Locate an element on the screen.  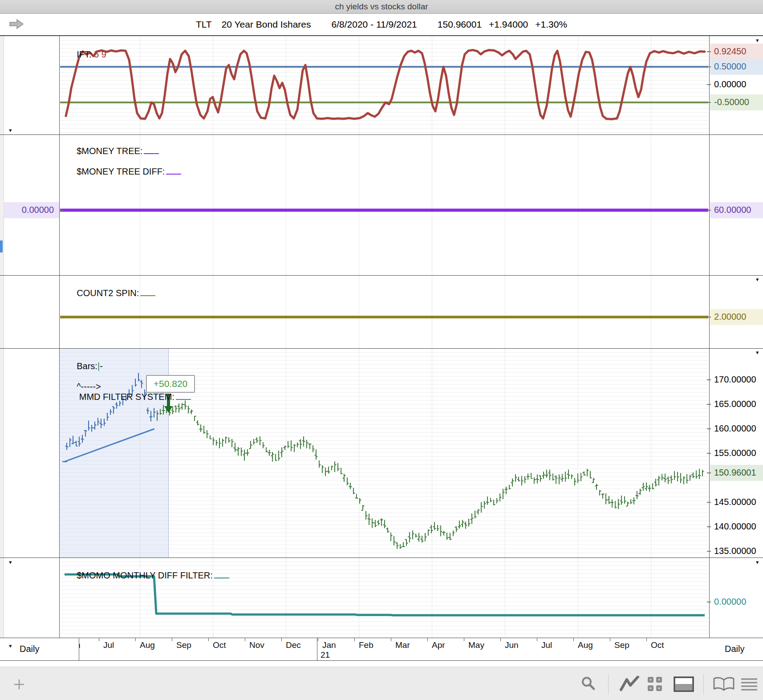
panel-view-icon is located at coordinates (684, 685).